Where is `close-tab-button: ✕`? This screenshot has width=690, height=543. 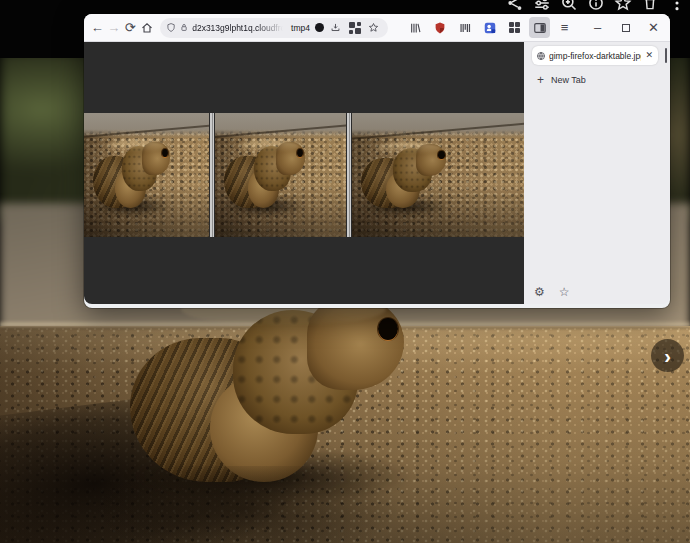 close-tab-button: ✕ is located at coordinates (649, 56).